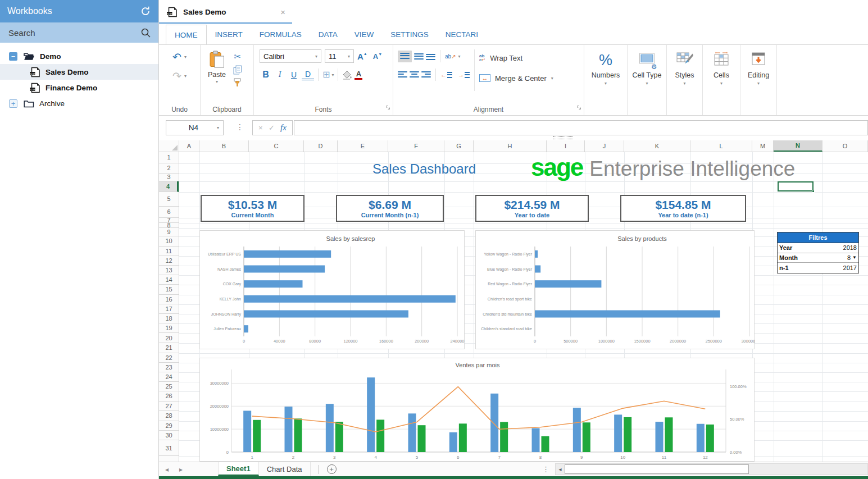  Describe the element at coordinates (845, 146) in the screenshot. I see `column-header-O: O` at that location.